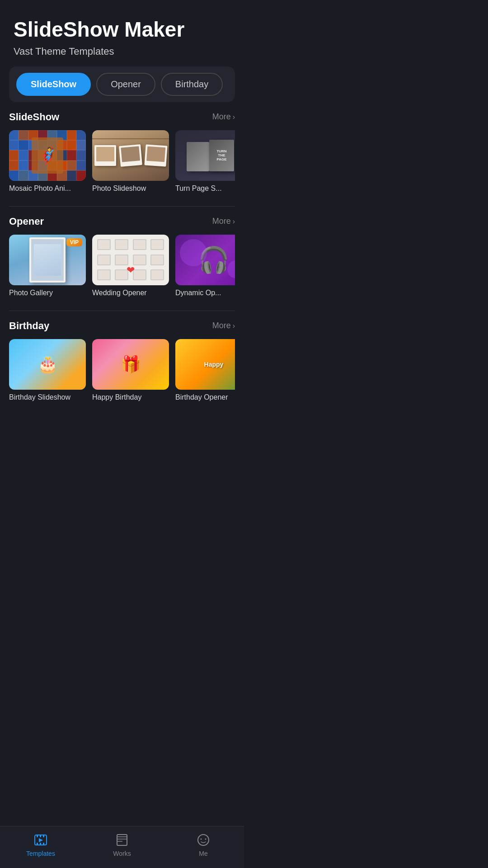  I want to click on slideshow-more-label: More, so click(221, 117).